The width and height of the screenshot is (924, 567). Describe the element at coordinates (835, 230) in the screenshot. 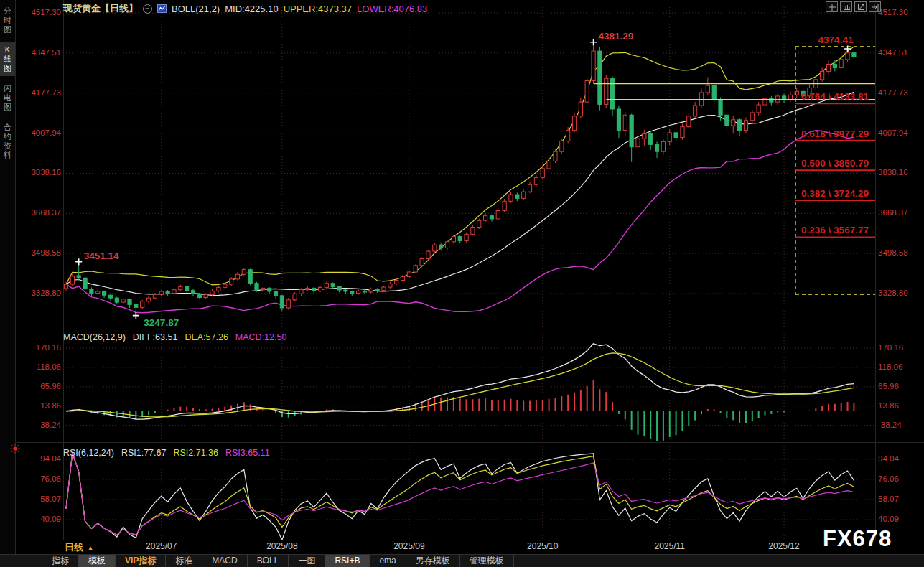

I see `svg-text: 0.236 \ 3567.77` at that location.